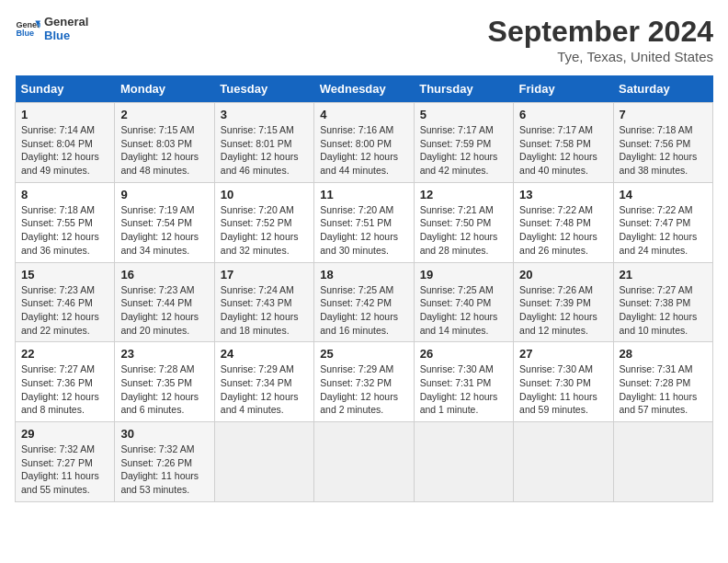  What do you see at coordinates (364, 230) in the screenshot?
I see `day-info: Sunrise: 7:20 AM Sunset: 7:51 PM Dayligh…` at bounding box center [364, 230].